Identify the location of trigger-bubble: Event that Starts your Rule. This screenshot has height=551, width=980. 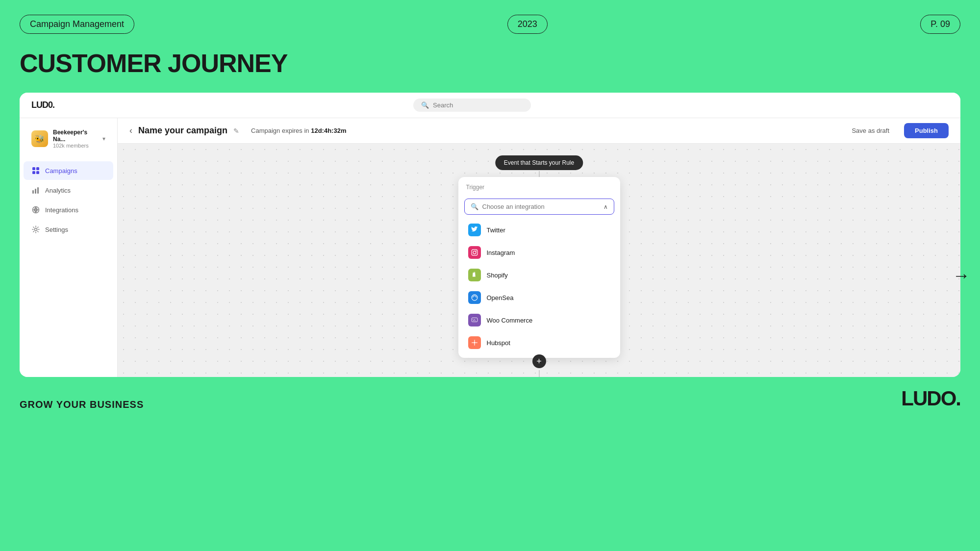
(539, 163).